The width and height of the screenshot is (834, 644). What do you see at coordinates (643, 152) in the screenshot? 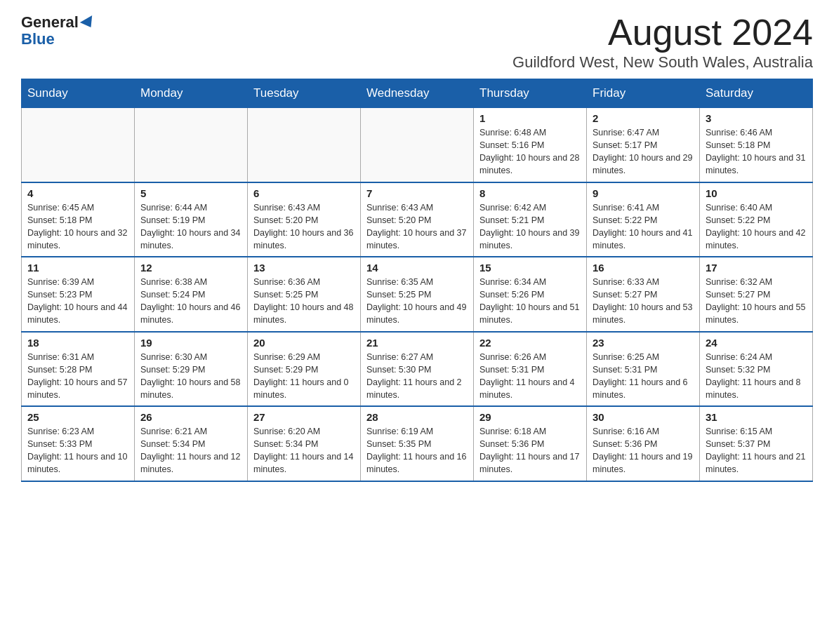
I see `day-info: Sunrise: 6:47 AMSunset: 5:17 PMDaylight:…` at bounding box center [643, 152].